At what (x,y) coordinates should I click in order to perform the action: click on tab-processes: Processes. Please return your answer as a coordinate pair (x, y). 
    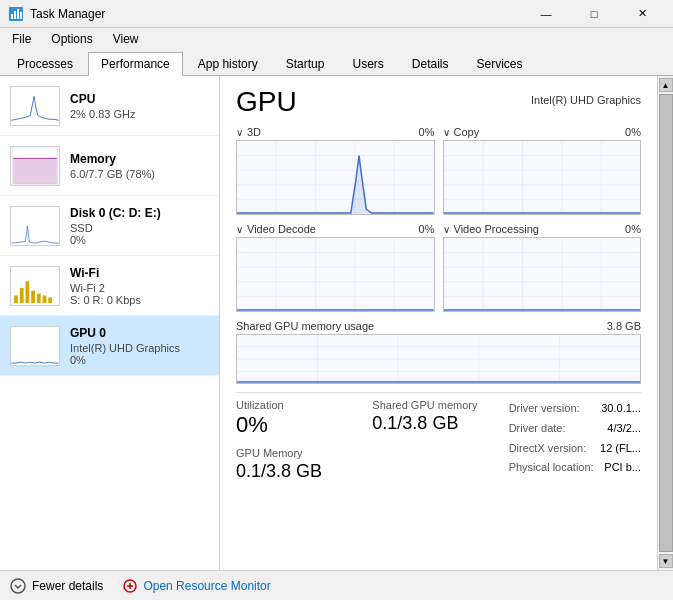
    Looking at the image, I should click on (45, 63).